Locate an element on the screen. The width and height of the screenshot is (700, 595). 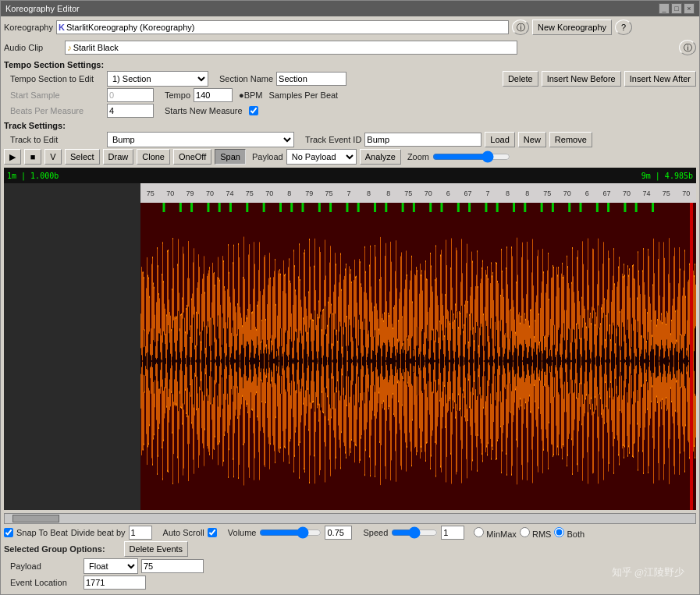
audio-clip-value: Starlit Black is located at coordinates (96, 48).